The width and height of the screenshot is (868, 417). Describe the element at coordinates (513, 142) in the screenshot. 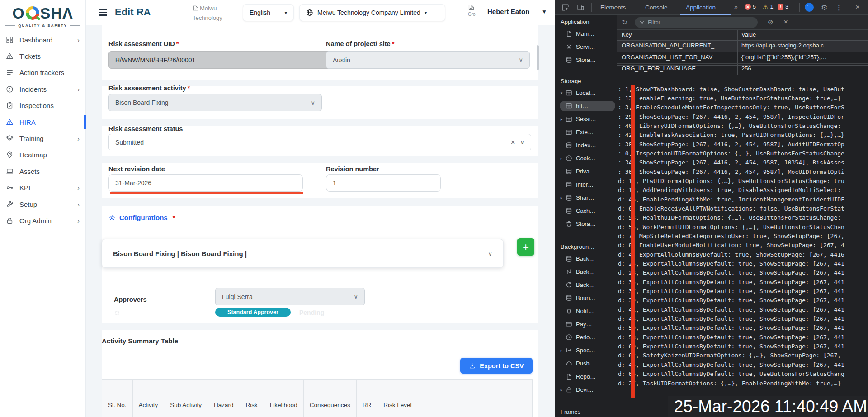

I see `clear-icon: ✕` at that location.